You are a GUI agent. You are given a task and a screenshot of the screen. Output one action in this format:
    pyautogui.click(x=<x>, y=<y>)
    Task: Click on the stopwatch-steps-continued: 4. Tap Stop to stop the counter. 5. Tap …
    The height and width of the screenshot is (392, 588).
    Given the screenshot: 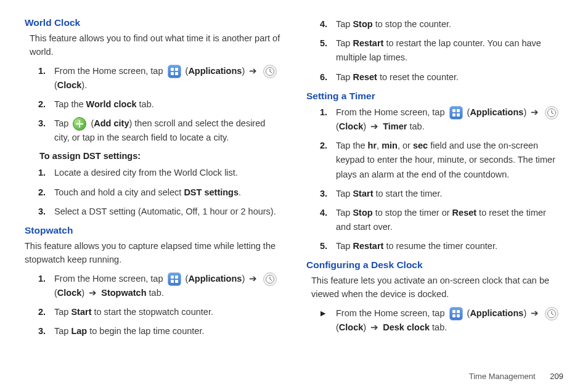 What is the action you would take?
    pyautogui.click(x=435, y=51)
    